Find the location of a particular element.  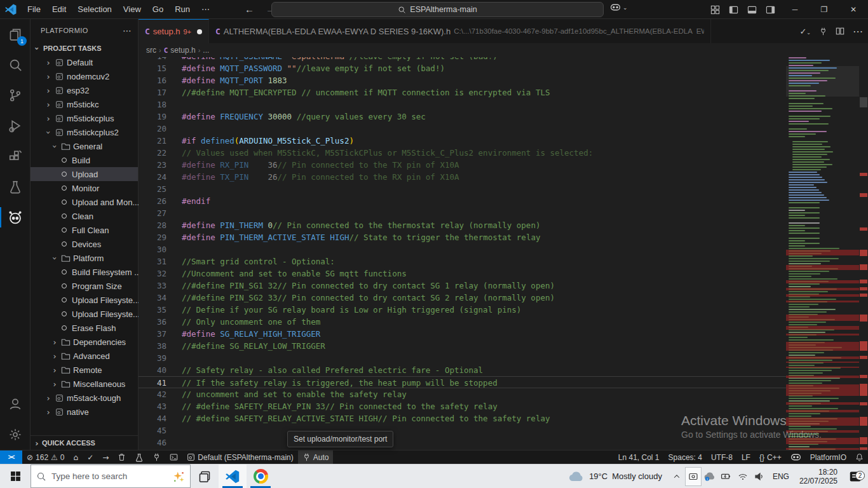

code-line-29: 29#define PIN_THERM_ACTIVE_STATE HIGH// … is located at coordinates (463, 238).